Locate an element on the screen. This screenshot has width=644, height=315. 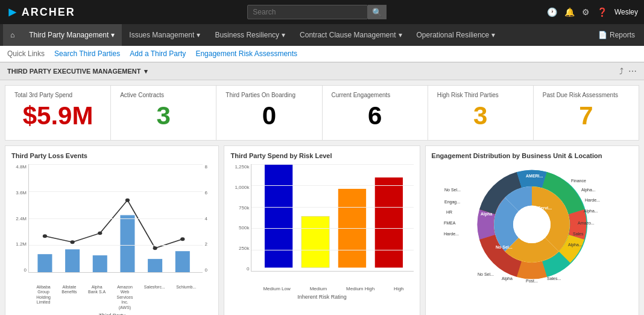
kpi-label-high-risk: High Risk Third Parties is located at coordinates (481, 95).